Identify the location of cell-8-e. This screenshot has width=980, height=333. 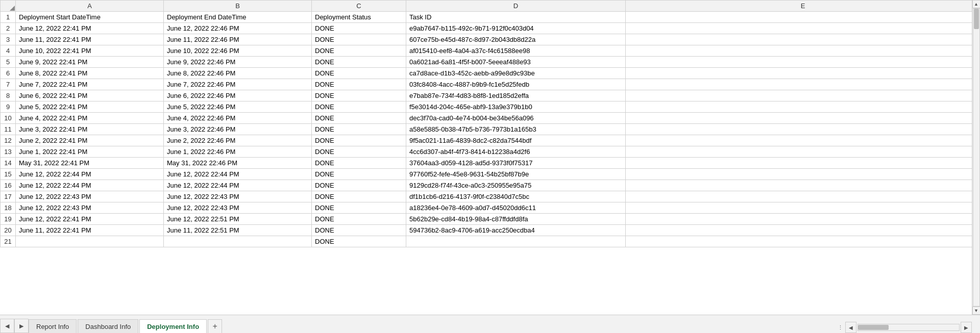
(799, 96).